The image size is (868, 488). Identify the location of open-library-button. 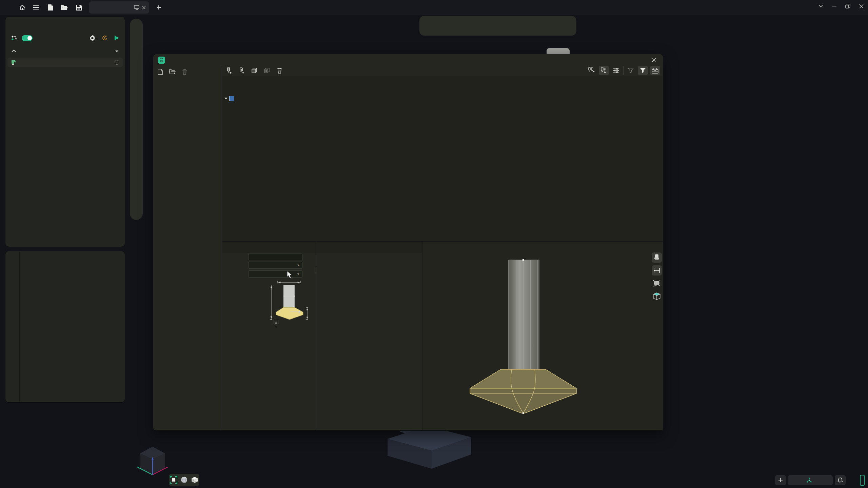
(172, 72).